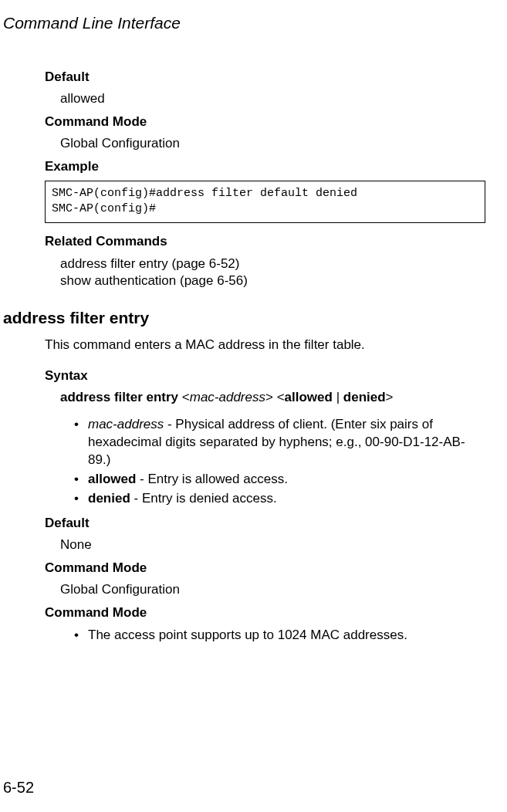 This screenshot has height=812, width=507. What do you see at coordinates (265, 202) in the screenshot?
I see `example-code-box: SMC-AP(config)#address filter default de…` at bounding box center [265, 202].